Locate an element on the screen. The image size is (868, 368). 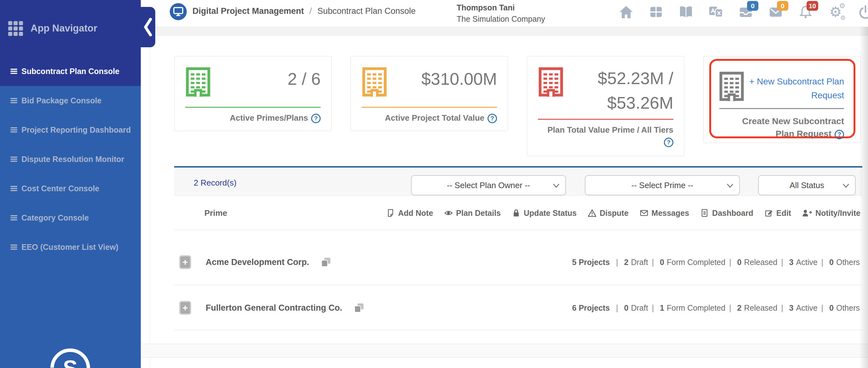
app-navigator-header: App Navigator is located at coordinates (70, 28).